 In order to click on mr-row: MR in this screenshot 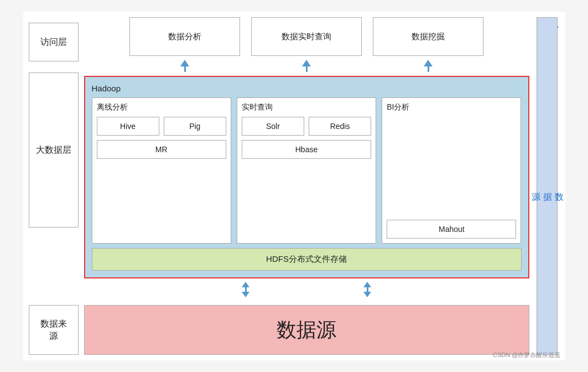, I will do `click(162, 149)`.